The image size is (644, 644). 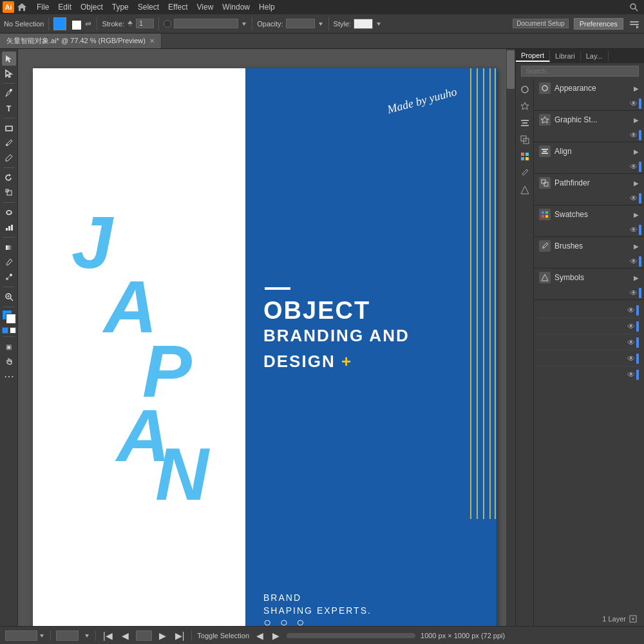 I want to click on rectangle-tool, so click(x=9, y=128).